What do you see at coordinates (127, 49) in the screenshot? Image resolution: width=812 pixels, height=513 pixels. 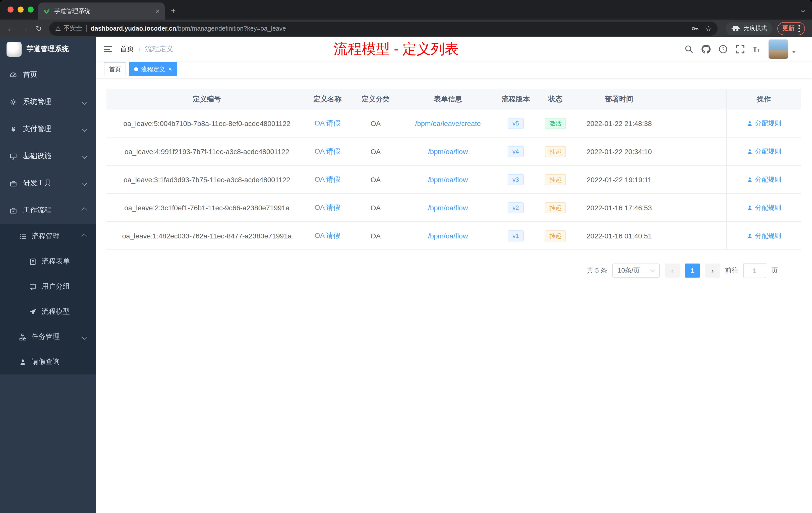 I see `breadcrumb-home: 首页` at bounding box center [127, 49].